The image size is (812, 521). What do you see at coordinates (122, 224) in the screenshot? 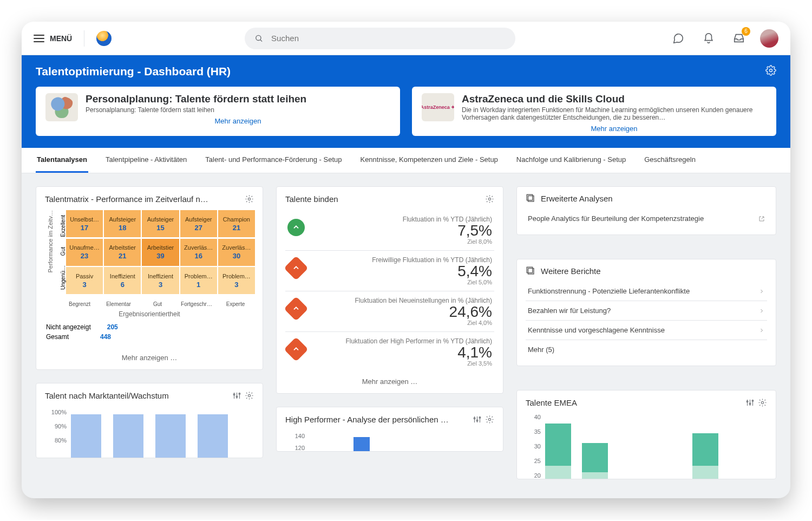
I see `matrix-cell: Aufsteiger18` at bounding box center [122, 224].